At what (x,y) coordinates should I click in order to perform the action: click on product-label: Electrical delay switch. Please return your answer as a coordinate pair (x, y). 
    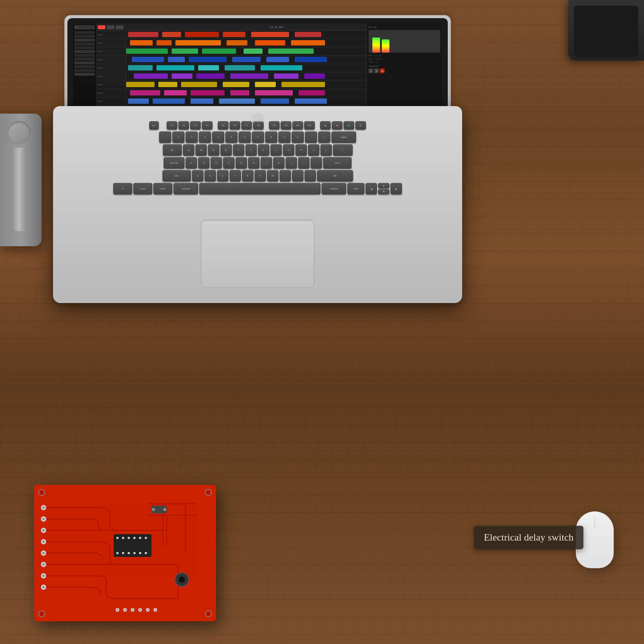
    Looking at the image, I should click on (529, 538).